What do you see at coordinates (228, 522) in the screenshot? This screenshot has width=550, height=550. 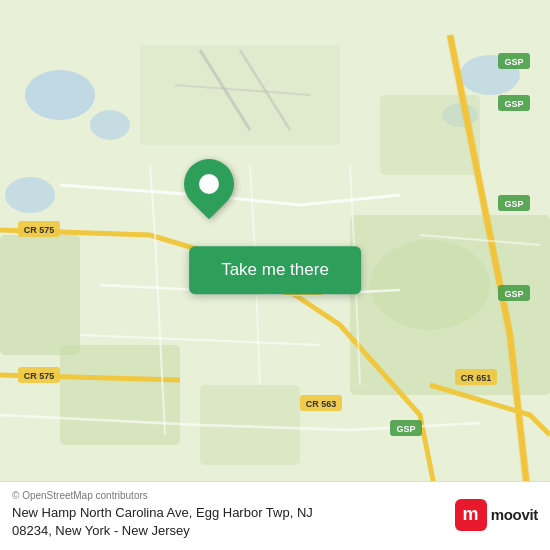 I see `address-text: New Hamp North Carolina Ave, Egg Harbor …` at bounding box center [228, 522].